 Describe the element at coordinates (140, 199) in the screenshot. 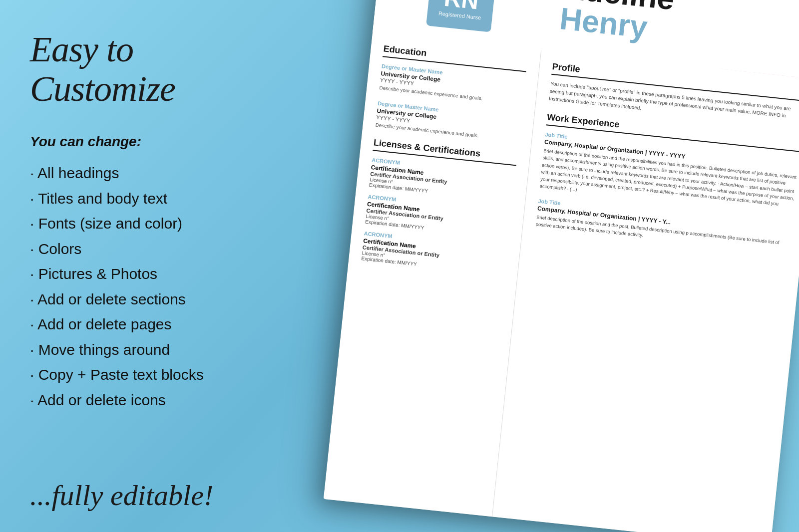

I see `feature-item: Titles and body text` at that location.